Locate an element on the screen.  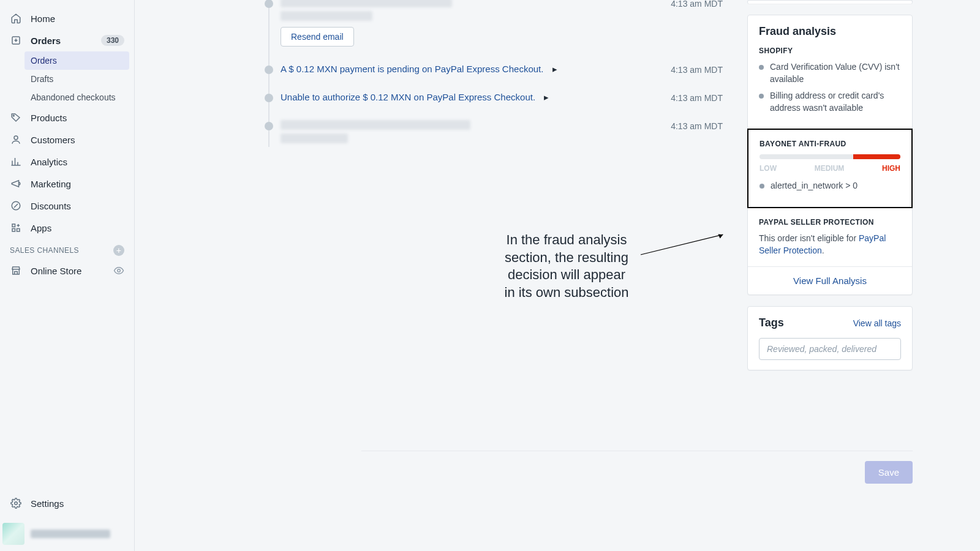
card-slice is located at coordinates (830, 2).